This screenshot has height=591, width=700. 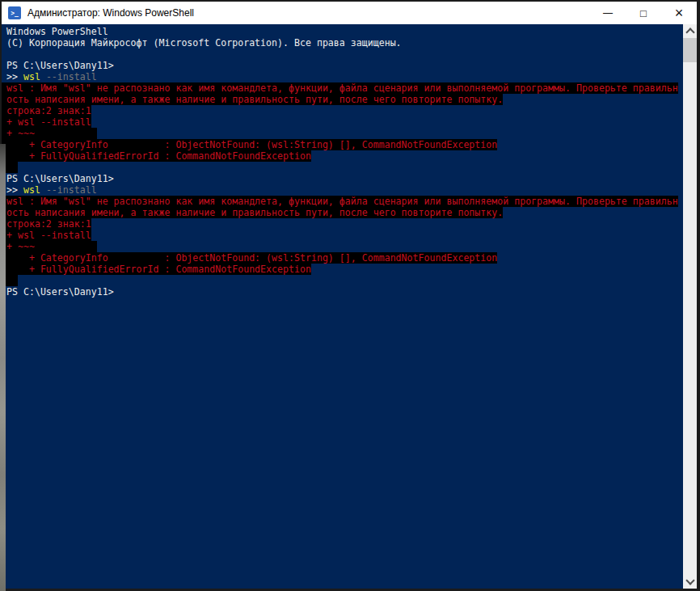 I want to click on desktop-edge-sliver, so click(x=3, y=367).